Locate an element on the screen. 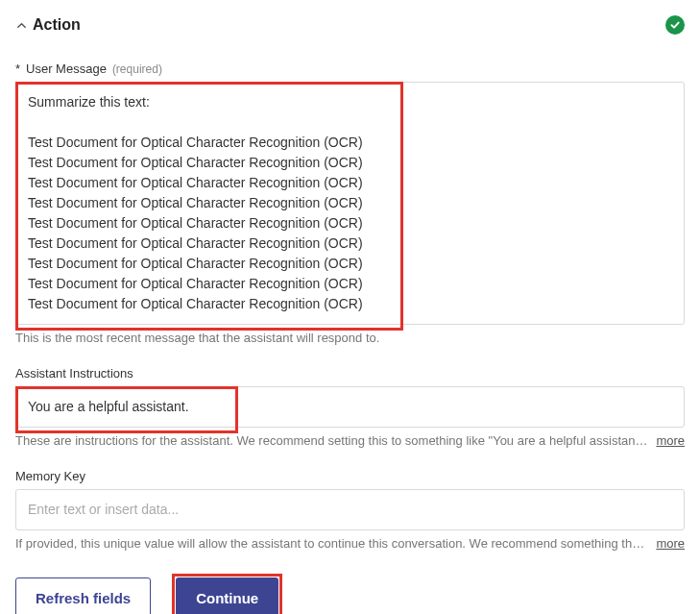  user-message-helper: This is the most recent message that the… is located at coordinates (350, 338).